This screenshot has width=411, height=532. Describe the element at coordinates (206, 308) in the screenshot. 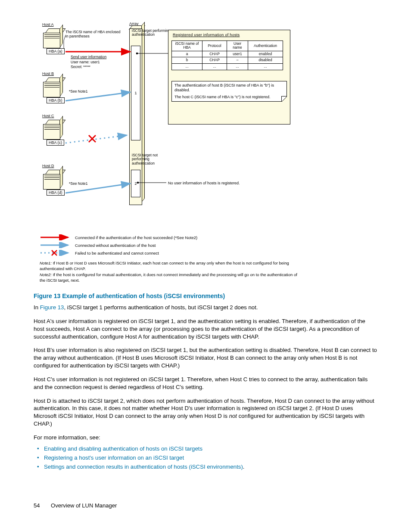

I see `intro-paragraph: In Figure 13, iSCSI target 1 performs au…` at that location.